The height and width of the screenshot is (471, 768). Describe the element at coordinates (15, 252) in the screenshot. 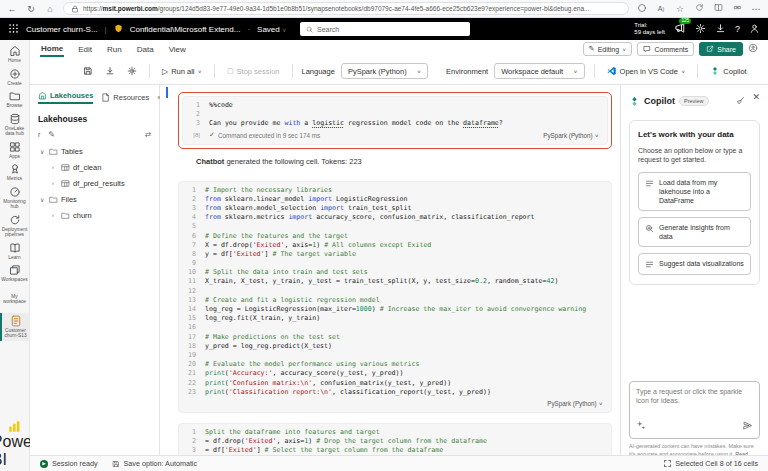

I see `sidebar-item-learn: Learn` at that location.